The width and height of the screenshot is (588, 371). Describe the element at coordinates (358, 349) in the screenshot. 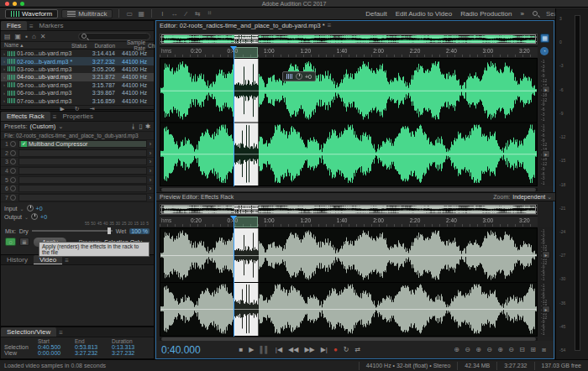

I see `skip-selection-button: ⇄` at that location.